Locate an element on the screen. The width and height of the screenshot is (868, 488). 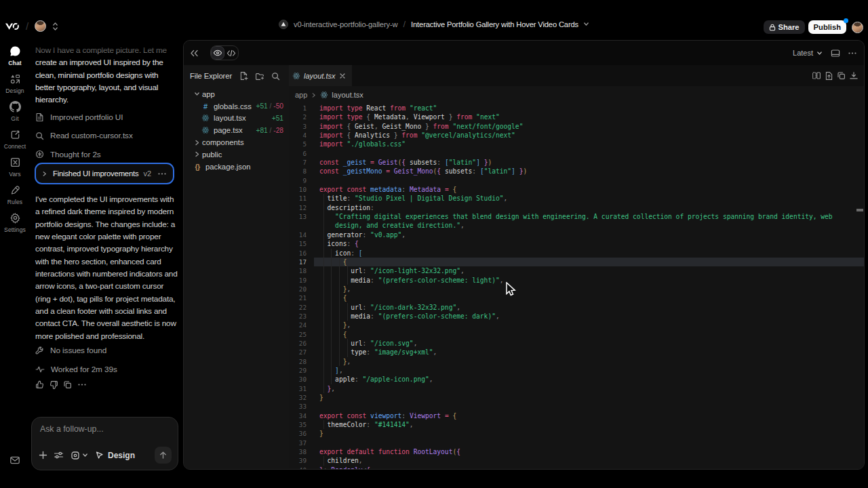
collapse-sidebar-icon is located at coordinates (194, 53).